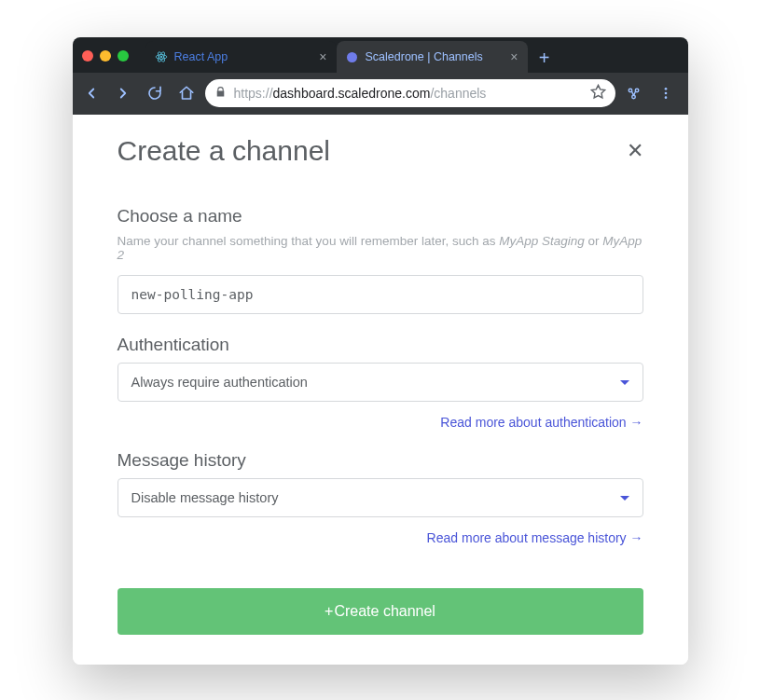  Describe the element at coordinates (380, 611) in the screenshot. I see `create-channel-button: +Create channel` at that location.